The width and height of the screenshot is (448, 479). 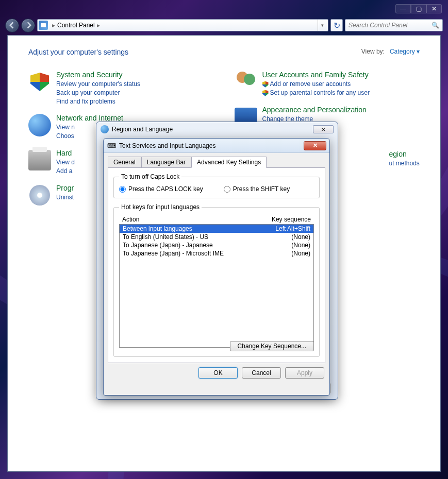 I want to click on printer-icon, so click(x=40, y=160).